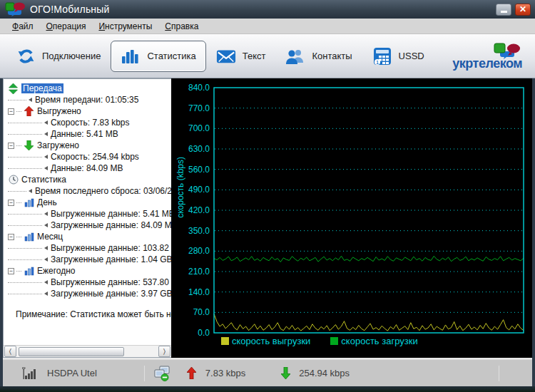 This screenshot has width=535, height=392. I want to click on menu-item-3: Справка, so click(181, 26).